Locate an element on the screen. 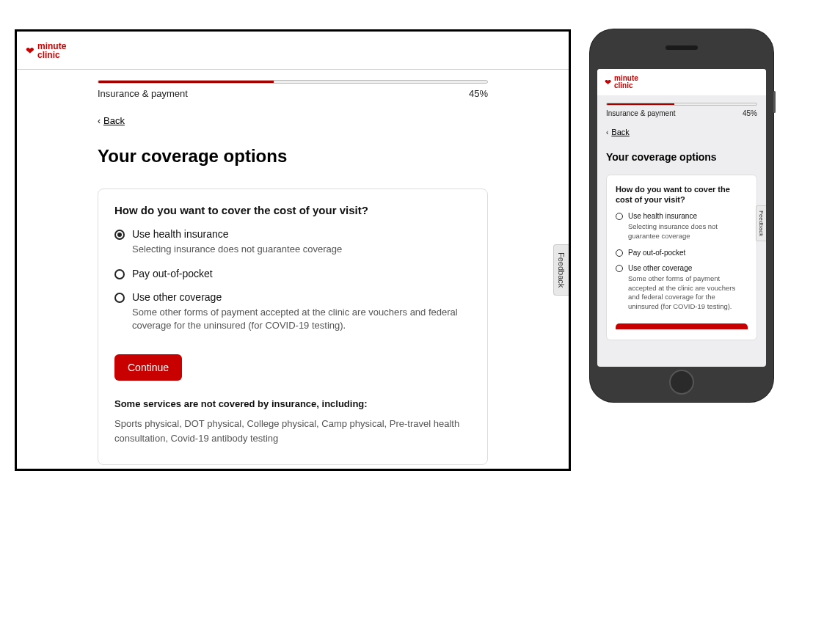 This screenshot has height=644, width=835. phone-mockup: ❤ minuteclinic Insurance & payment 45% ‹… is located at coordinates (682, 216).